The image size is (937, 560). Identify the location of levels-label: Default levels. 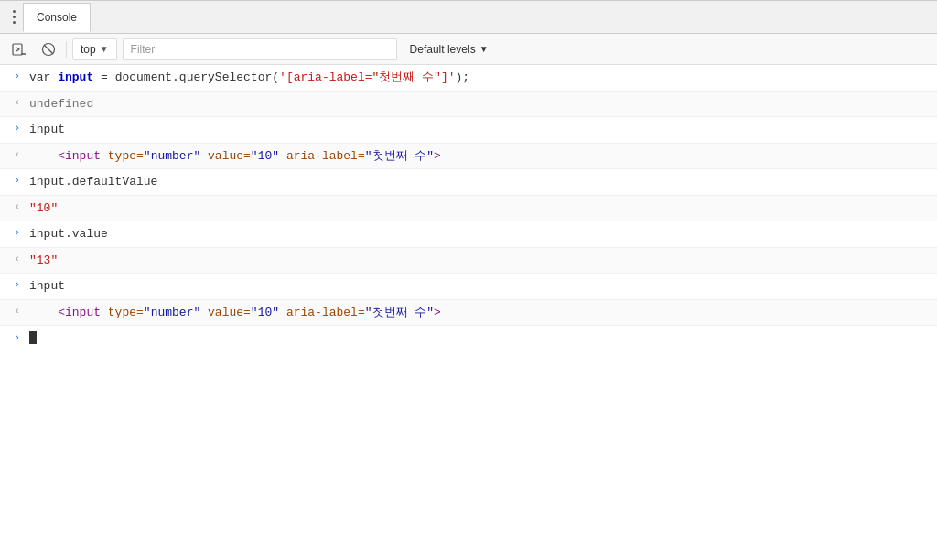
(443, 49).